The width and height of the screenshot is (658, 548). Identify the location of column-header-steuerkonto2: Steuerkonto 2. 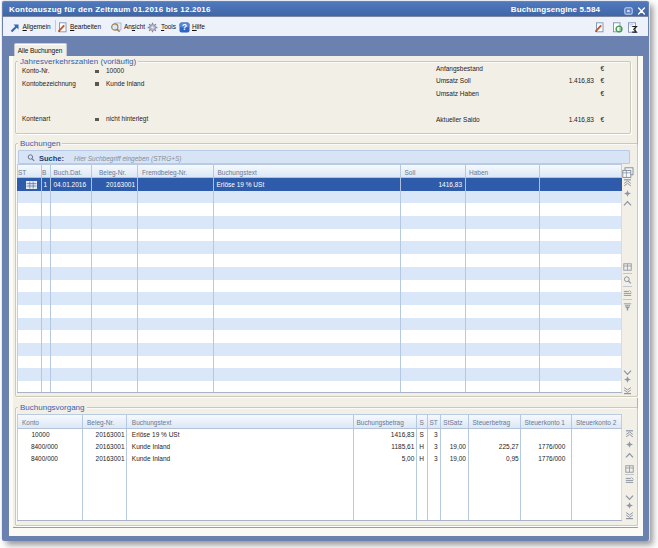
(596, 423).